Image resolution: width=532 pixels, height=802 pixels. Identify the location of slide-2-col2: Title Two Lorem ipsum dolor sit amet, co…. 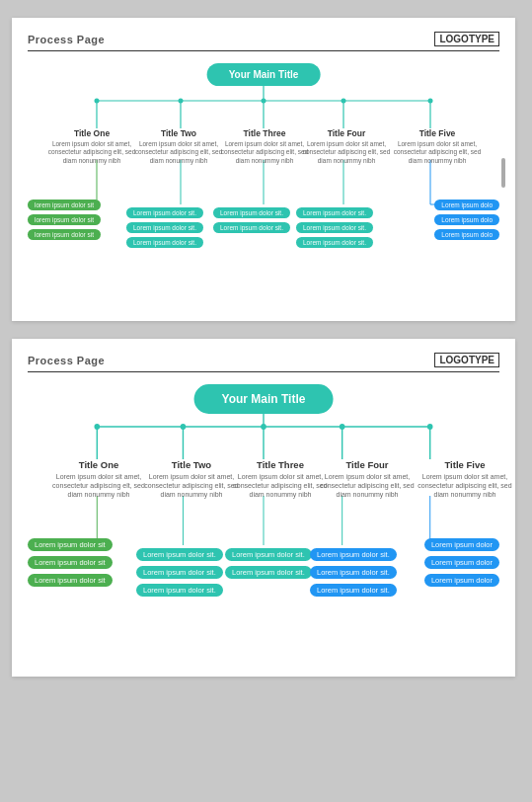
(191, 479).